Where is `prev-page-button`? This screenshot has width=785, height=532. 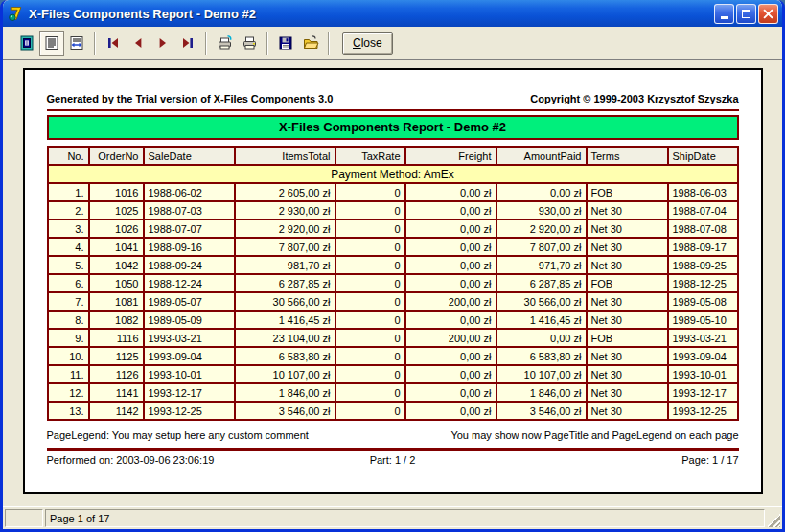 prev-page-button is located at coordinates (138, 43).